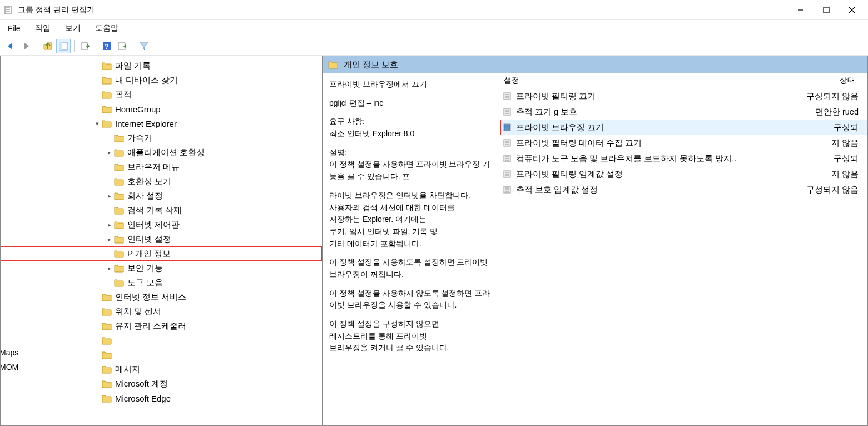 This screenshot has width=868, height=426. What do you see at coordinates (371, 133) in the screenshot?
I see `requirements-value: 최소 인터넷 Explorer 8.0` at bounding box center [371, 133].